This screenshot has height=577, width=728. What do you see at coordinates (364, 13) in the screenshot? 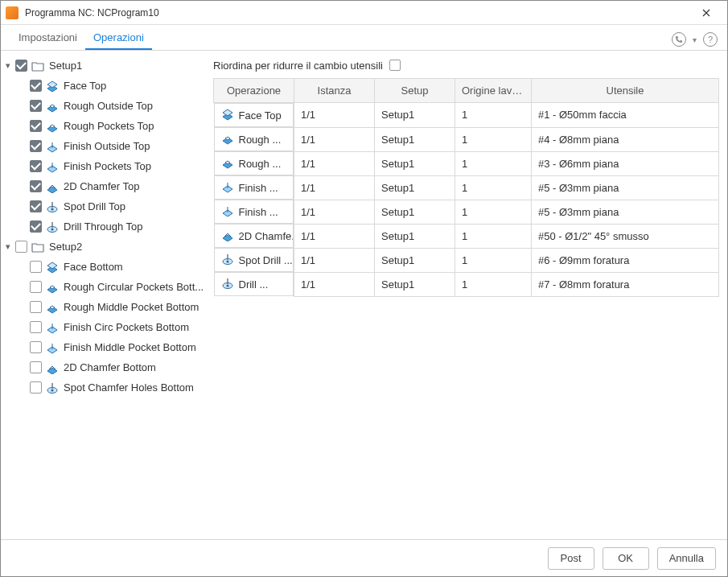
I see `titlebar: Programma NC: NCProgram10` at bounding box center [364, 13].